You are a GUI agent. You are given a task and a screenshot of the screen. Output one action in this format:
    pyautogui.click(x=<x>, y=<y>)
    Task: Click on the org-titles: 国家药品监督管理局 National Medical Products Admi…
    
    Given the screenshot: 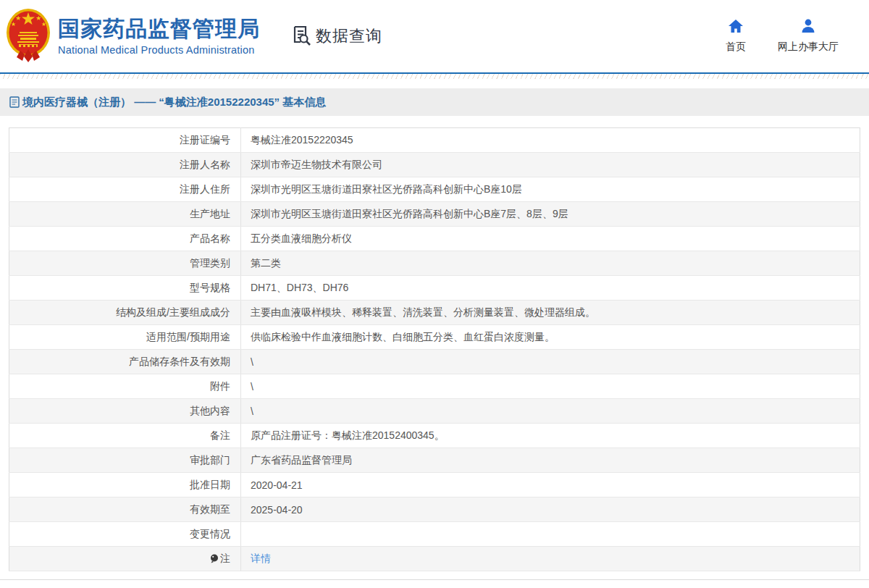 What is the action you would take?
    pyautogui.click(x=159, y=36)
    